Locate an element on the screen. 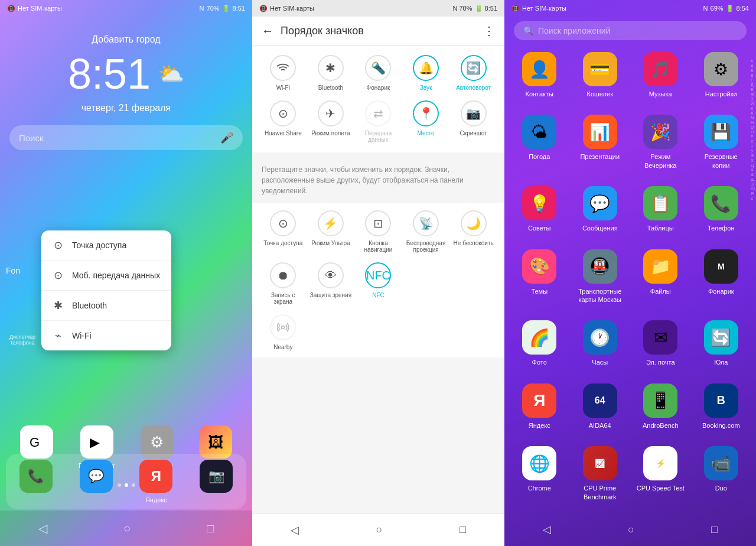  bluetooth-label: Bluetooth is located at coordinates (331, 87).